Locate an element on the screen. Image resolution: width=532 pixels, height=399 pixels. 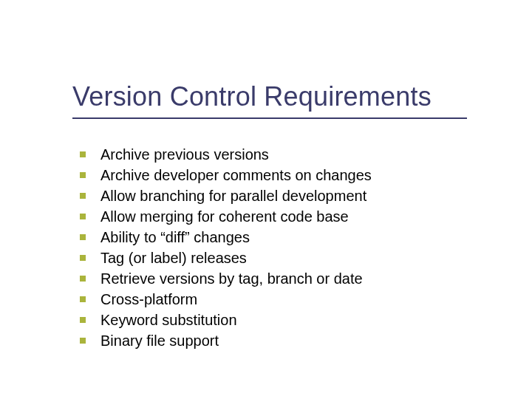
list-item: Cross-platform is located at coordinates (226, 299).